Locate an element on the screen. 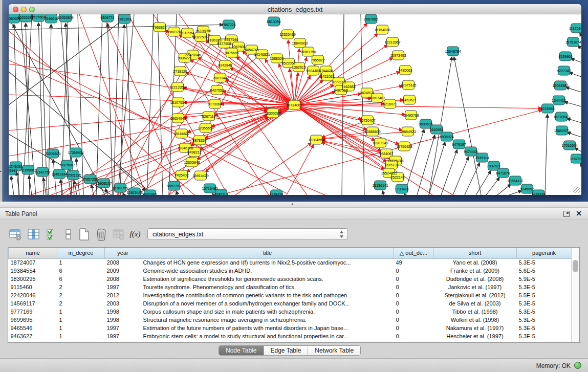 The width and height of the screenshot is (588, 372). table-cell: Embryonic stem cells: a model to study s… is located at coordinates (268, 336).